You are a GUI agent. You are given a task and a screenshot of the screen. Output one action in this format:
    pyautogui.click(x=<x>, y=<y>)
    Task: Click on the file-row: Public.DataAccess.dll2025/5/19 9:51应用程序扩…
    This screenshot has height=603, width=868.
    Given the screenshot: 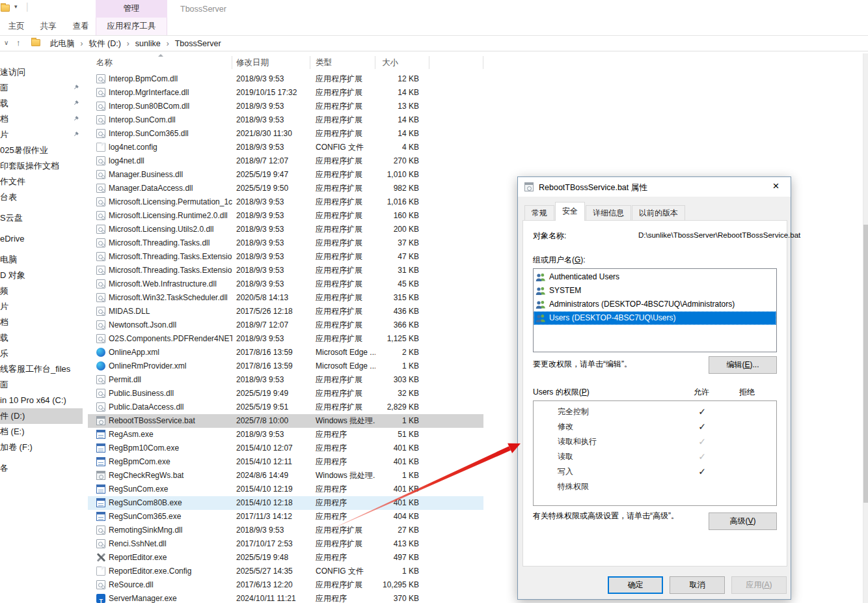 What is the action you would take?
    pyautogui.click(x=286, y=408)
    